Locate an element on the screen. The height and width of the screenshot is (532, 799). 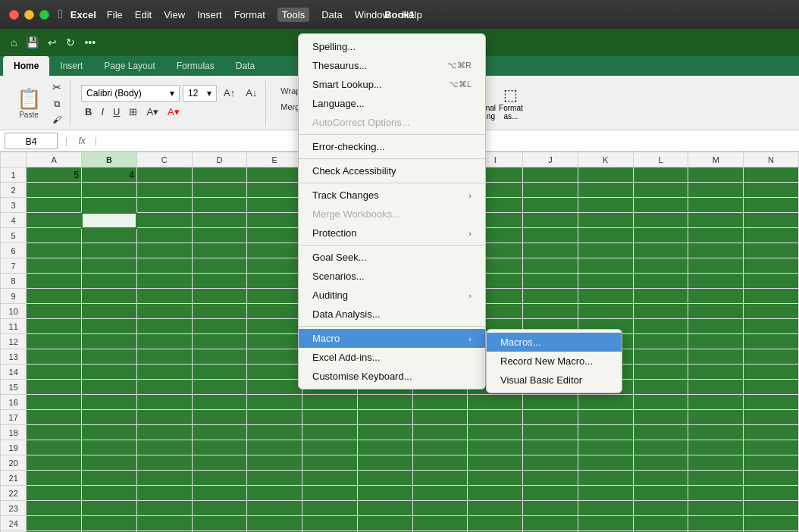
menu-data-analysis: Data Analysis... is located at coordinates (392, 314).